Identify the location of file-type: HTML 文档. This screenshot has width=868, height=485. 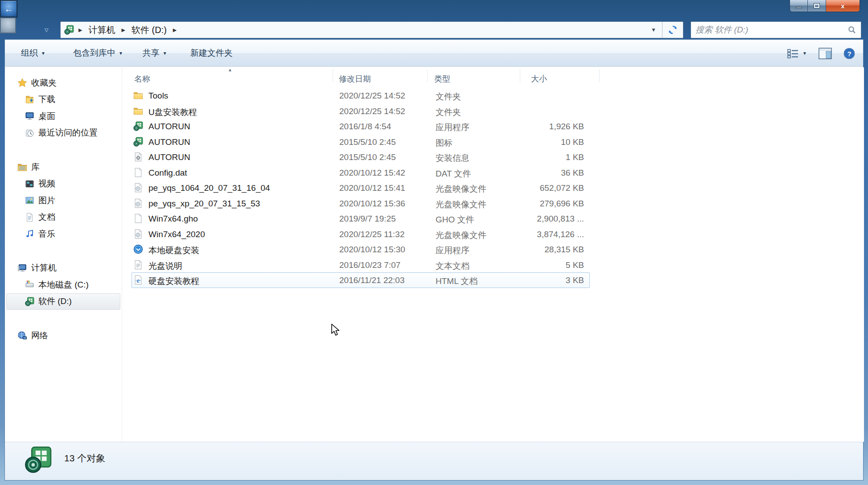
(457, 281).